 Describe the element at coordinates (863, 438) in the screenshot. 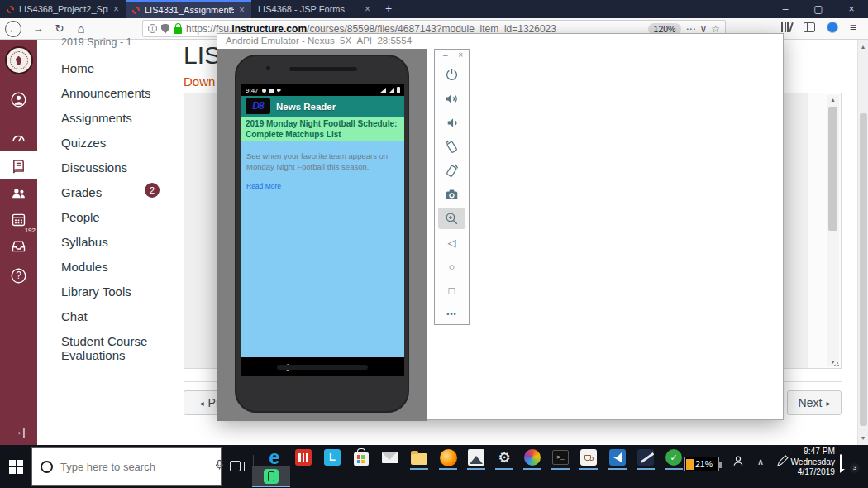

I see `scroll-down-icon: ▾` at that location.